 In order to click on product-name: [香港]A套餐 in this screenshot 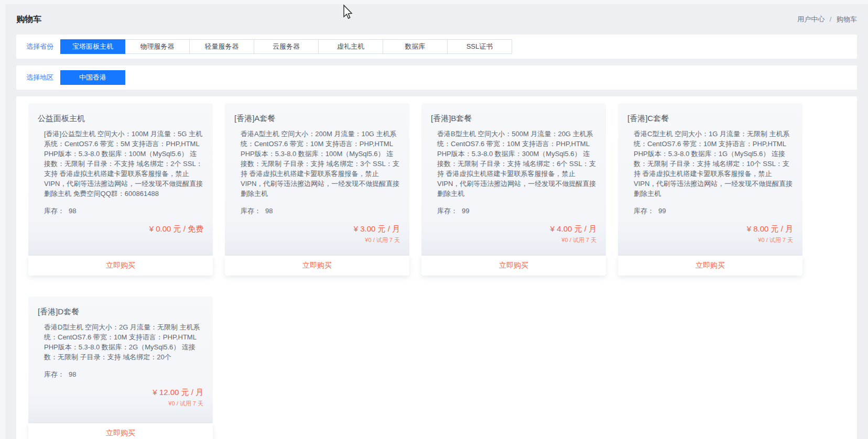, I will do `click(317, 118)`.